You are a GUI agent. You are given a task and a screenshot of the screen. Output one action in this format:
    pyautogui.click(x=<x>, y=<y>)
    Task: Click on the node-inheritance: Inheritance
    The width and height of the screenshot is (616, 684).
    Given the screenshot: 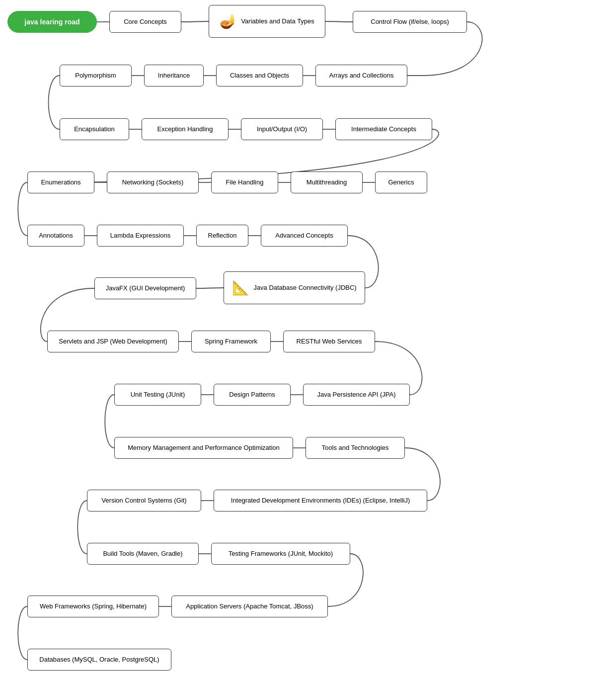 What is the action you would take?
    pyautogui.click(x=174, y=76)
    